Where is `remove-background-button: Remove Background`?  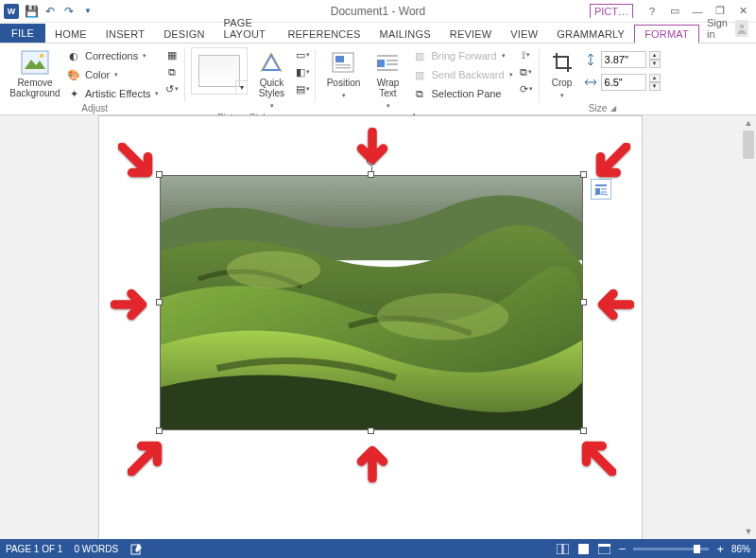 remove-background-button: Remove Background is located at coordinates (35, 74).